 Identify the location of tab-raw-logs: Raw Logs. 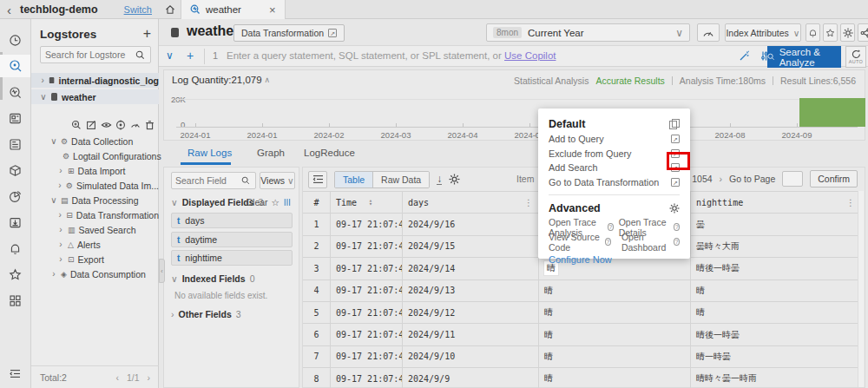
(210, 153).